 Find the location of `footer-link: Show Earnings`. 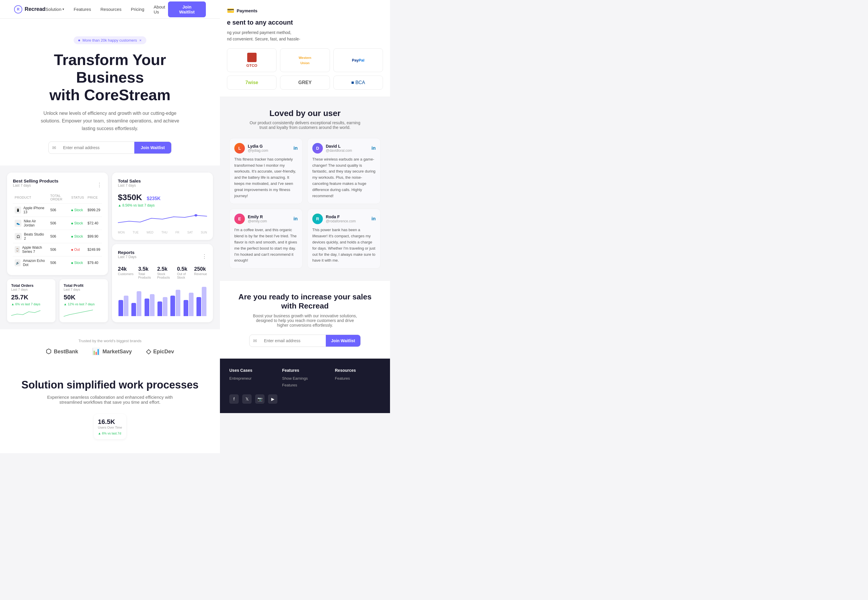

footer-link: Show Earnings is located at coordinates (305, 378).